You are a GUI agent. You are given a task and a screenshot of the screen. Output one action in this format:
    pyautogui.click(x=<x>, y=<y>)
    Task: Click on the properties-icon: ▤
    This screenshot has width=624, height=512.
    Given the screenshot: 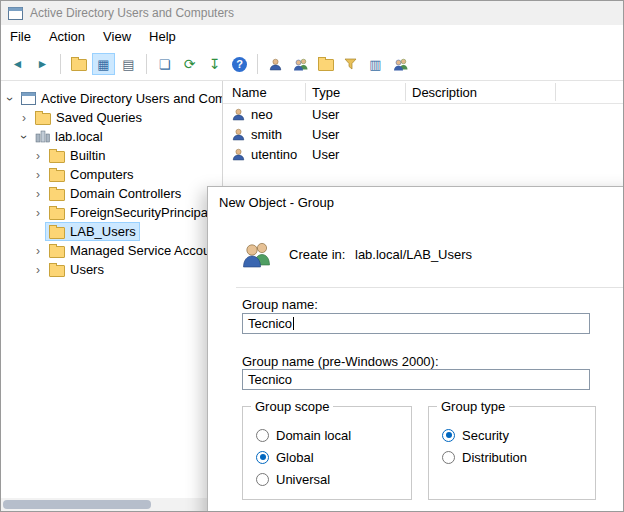 What is the action you would take?
    pyautogui.click(x=128, y=64)
    